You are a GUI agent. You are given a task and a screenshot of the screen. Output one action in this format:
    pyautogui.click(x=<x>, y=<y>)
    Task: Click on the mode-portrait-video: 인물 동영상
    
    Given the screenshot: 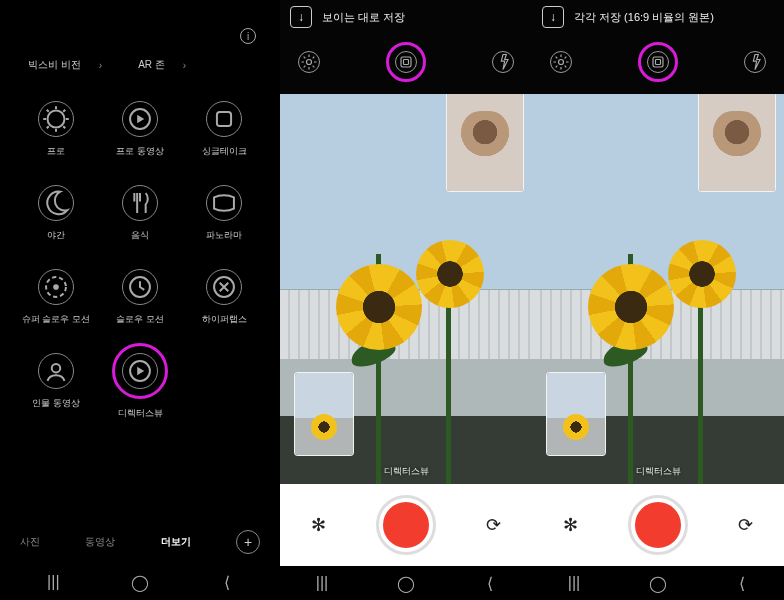 What is the action you would take?
    pyautogui.click(x=56, y=381)
    